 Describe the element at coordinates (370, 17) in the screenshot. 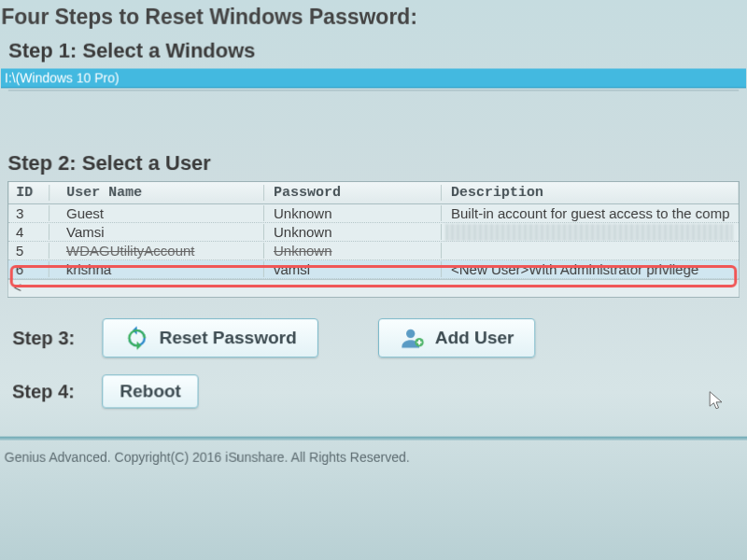

I see `page-title: Four Steps to Reset Windows Password:` at that location.